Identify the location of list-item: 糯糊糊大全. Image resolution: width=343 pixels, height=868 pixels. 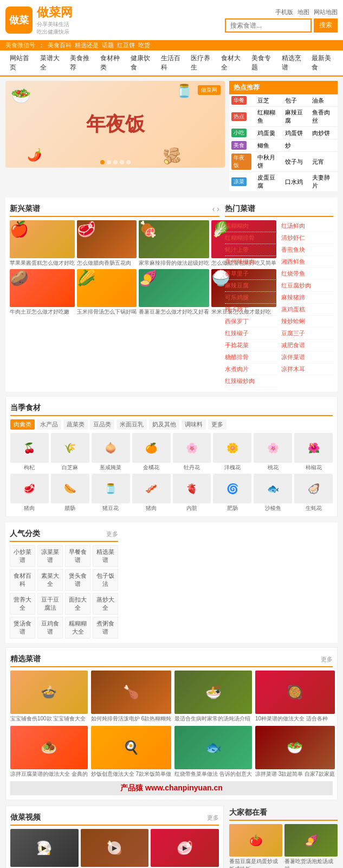
(78, 628).